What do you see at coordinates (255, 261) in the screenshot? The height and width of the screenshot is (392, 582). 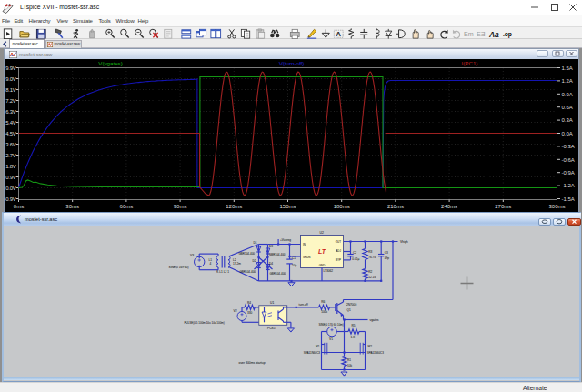 I see `svg-text: D2` at bounding box center [255, 261].